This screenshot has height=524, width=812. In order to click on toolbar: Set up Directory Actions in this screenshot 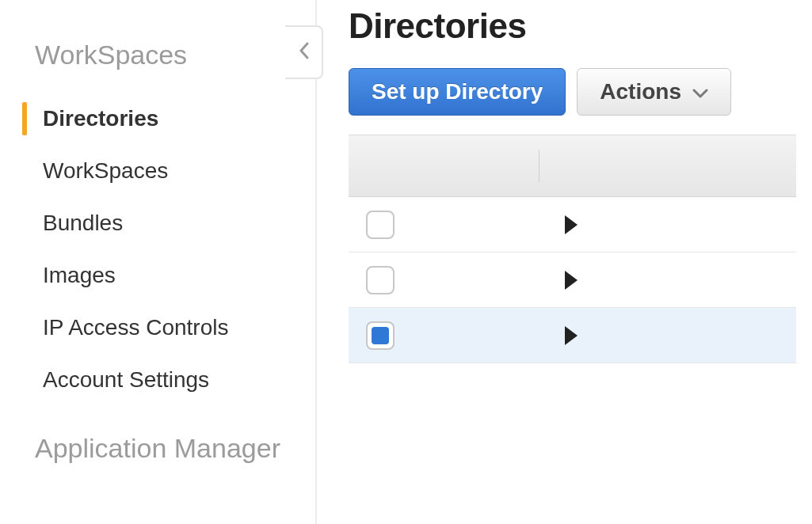, I will do `click(580, 92)`.